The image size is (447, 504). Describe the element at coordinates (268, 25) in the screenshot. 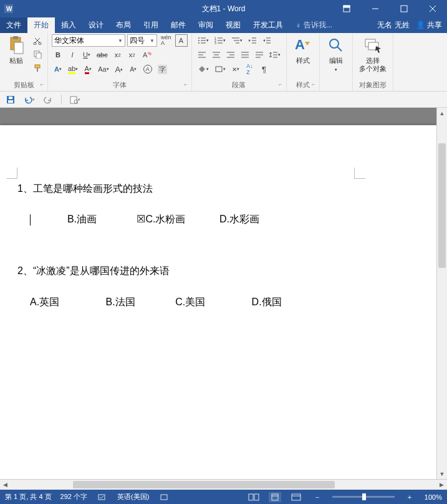

I see `tab-developer: 开发工具` at that location.